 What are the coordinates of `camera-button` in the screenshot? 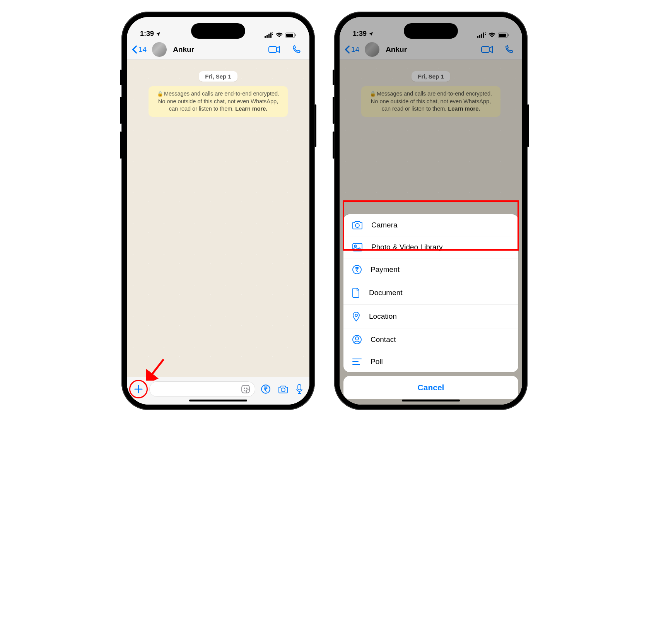 It's located at (283, 389).